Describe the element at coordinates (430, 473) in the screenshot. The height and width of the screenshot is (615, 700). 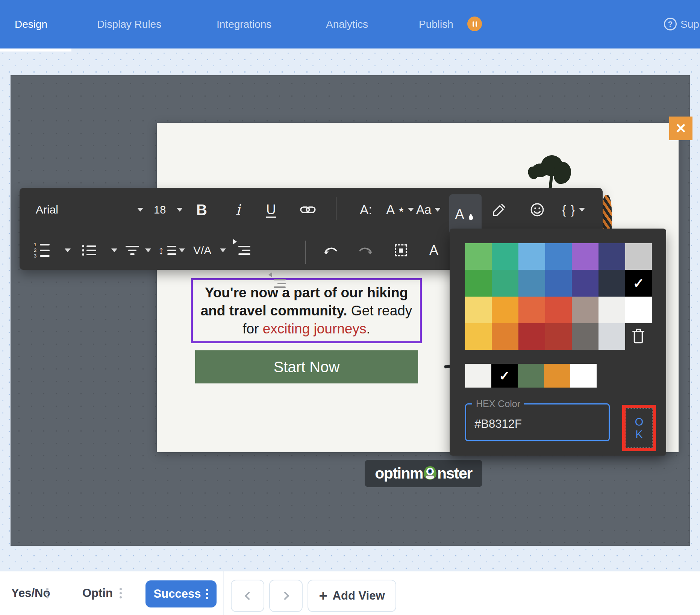
I see `monster-mascot-icon` at that location.